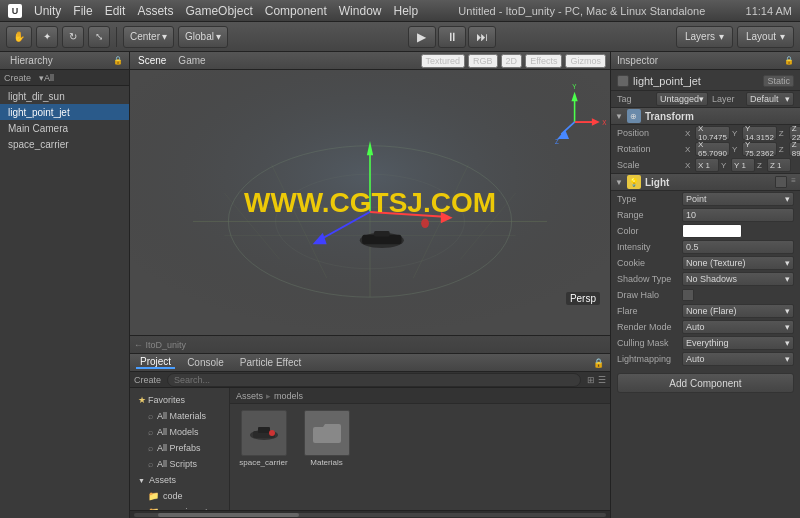  What do you see at coordinates (154, 496) in the screenshot?
I see `folder-code-icon: 📁` at bounding box center [154, 496].